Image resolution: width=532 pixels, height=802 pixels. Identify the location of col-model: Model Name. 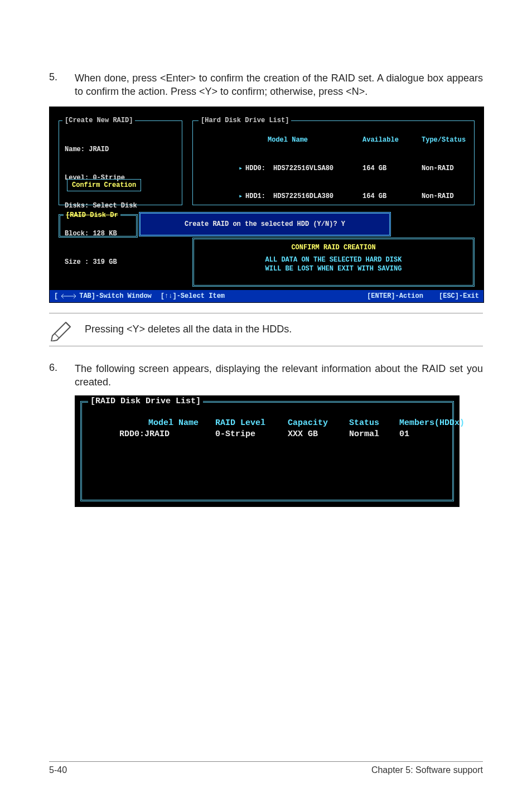
(315, 141).